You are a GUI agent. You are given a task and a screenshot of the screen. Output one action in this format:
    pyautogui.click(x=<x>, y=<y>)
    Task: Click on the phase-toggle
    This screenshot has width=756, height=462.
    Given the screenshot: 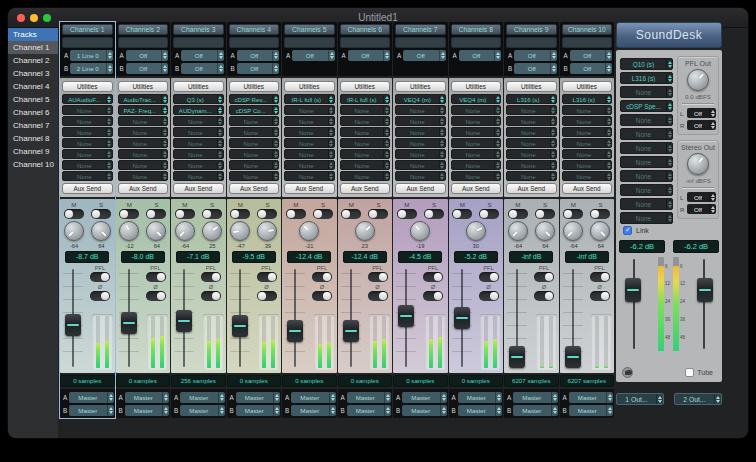 What is the action you would take?
    pyautogui.click(x=322, y=296)
    